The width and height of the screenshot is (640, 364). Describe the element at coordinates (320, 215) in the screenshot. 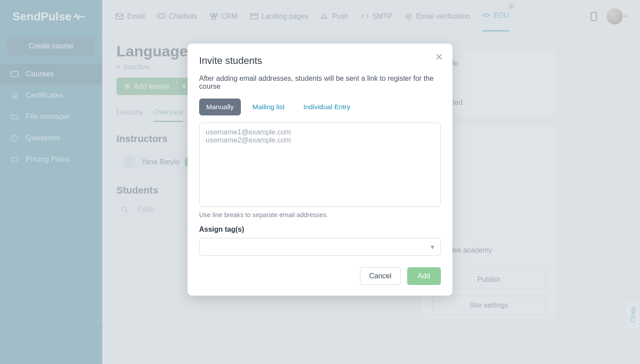

I see `emails-hint: Use line breaks to separate email addres…` at that location.